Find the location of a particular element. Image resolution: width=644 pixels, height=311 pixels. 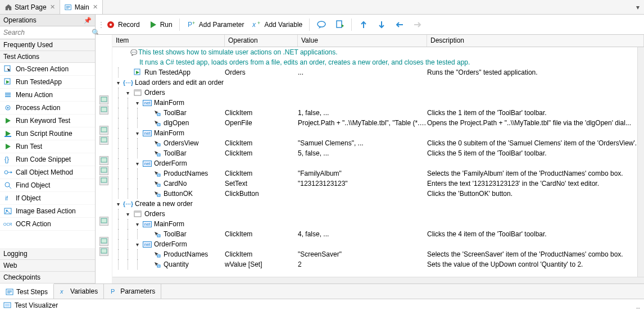

grid-row: ProductNamesClickItem"ScreenSaver"Select… is located at coordinates (378, 254).